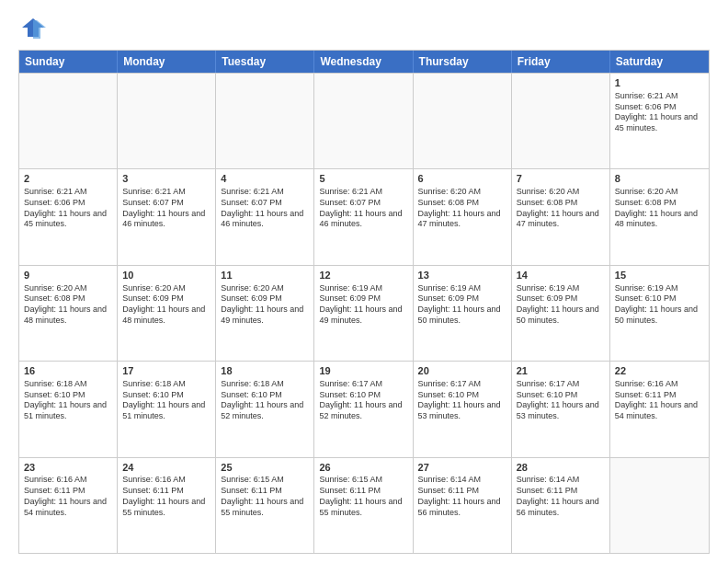  Describe the element at coordinates (167, 313) in the screenshot. I see `calendar-cell: 10Sunrise: 6:20 AM Sunset: 6:09 PM Dayli…` at that location.